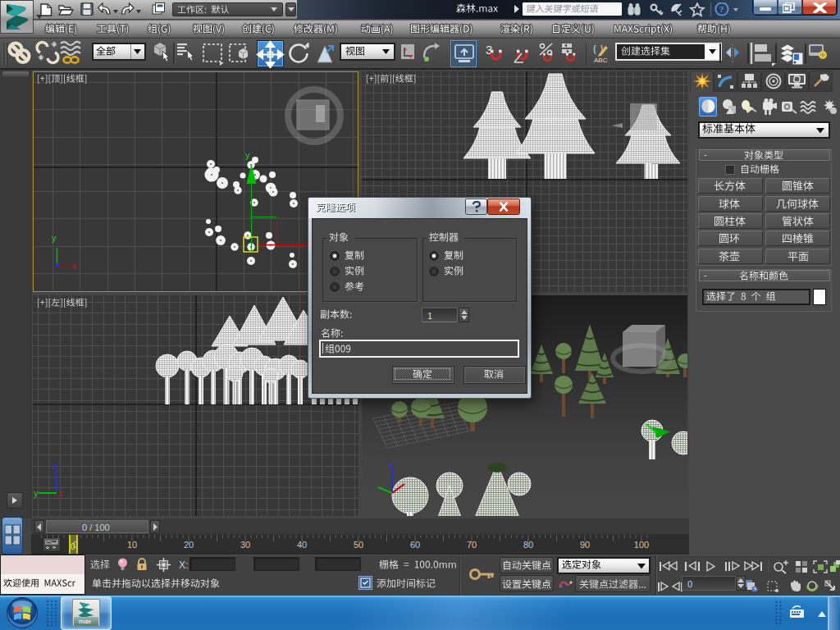  Describe the element at coordinates (585, 545) in the screenshot. I see `svg-text: 90` at that location.